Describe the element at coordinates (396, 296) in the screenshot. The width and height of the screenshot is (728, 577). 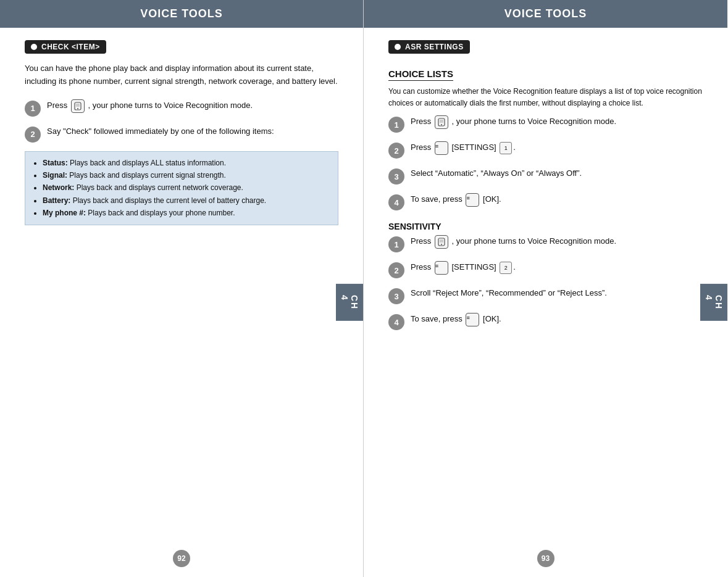
I see `s-circle-3: 3` at that location.